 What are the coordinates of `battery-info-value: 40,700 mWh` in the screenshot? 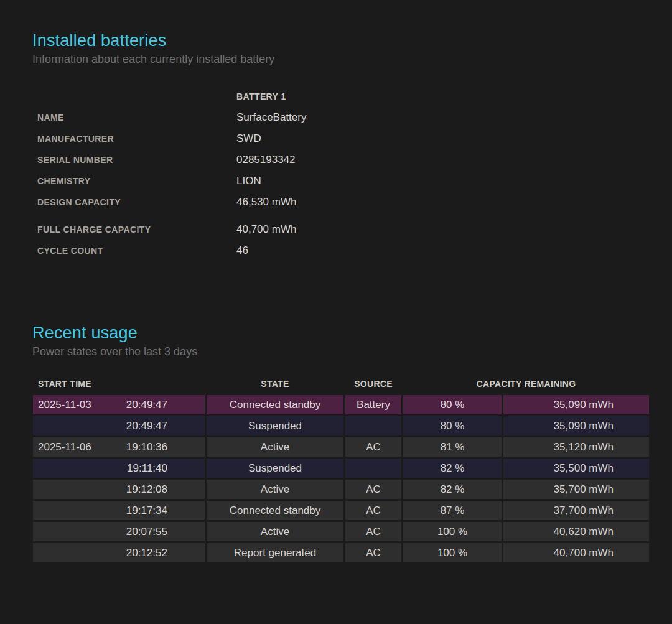 It's located at (266, 230).